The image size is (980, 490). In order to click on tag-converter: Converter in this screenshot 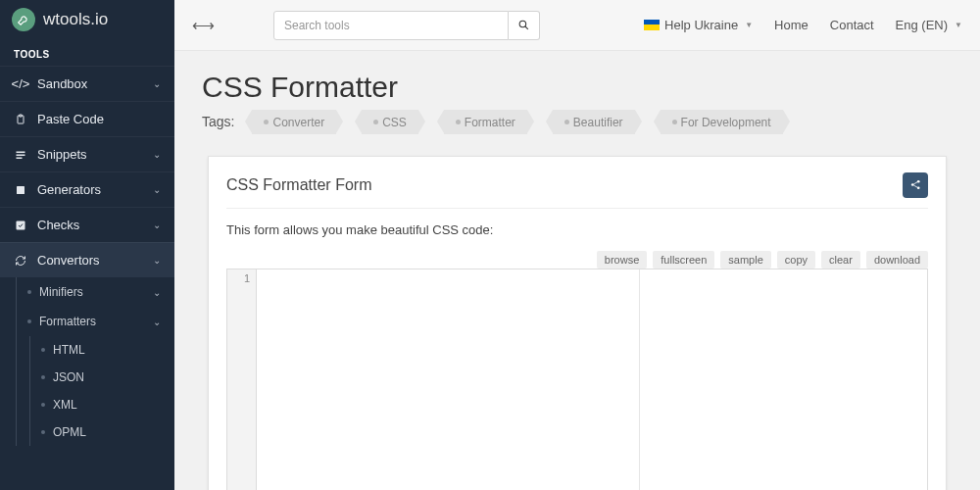, I will do `click(294, 122)`.